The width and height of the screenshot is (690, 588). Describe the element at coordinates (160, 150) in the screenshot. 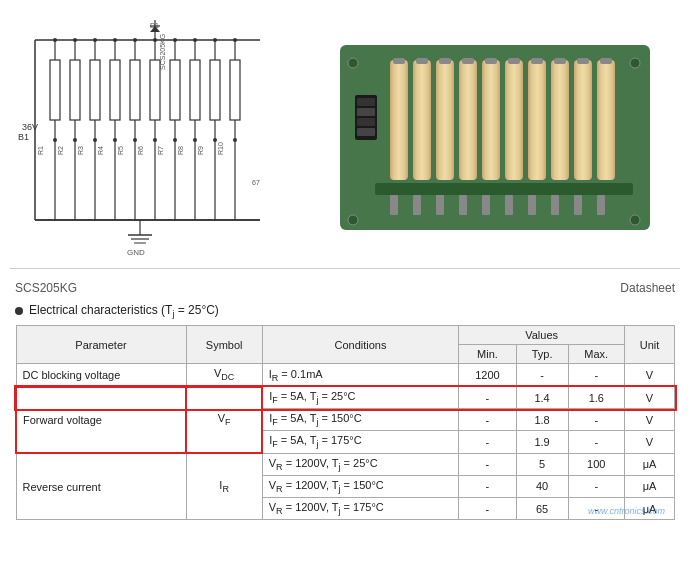

I see `svg-text: R7` at that location.